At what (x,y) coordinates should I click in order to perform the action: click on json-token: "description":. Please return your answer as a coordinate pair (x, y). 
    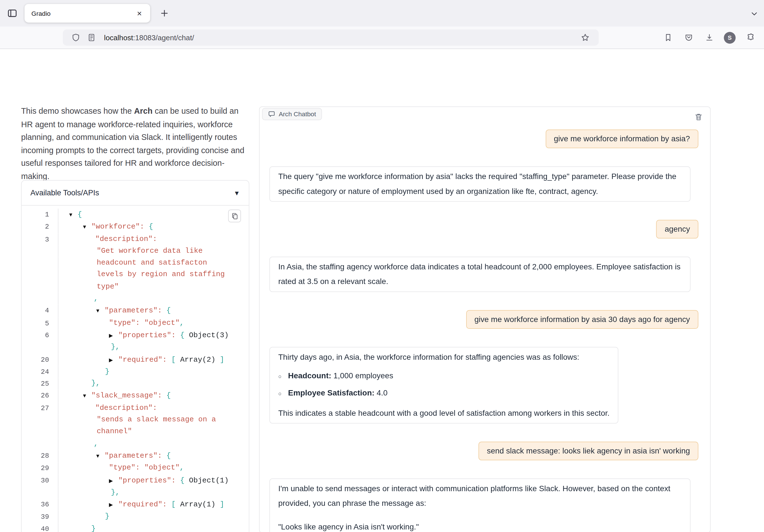
    Looking at the image, I should click on (126, 408).